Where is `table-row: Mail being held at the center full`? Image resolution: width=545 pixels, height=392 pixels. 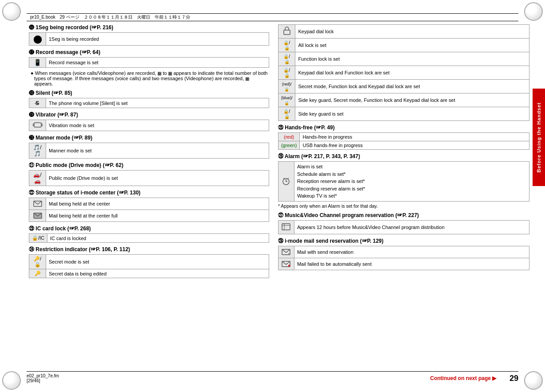
table-row: Mail being held at the center full is located at coordinates (149, 216).